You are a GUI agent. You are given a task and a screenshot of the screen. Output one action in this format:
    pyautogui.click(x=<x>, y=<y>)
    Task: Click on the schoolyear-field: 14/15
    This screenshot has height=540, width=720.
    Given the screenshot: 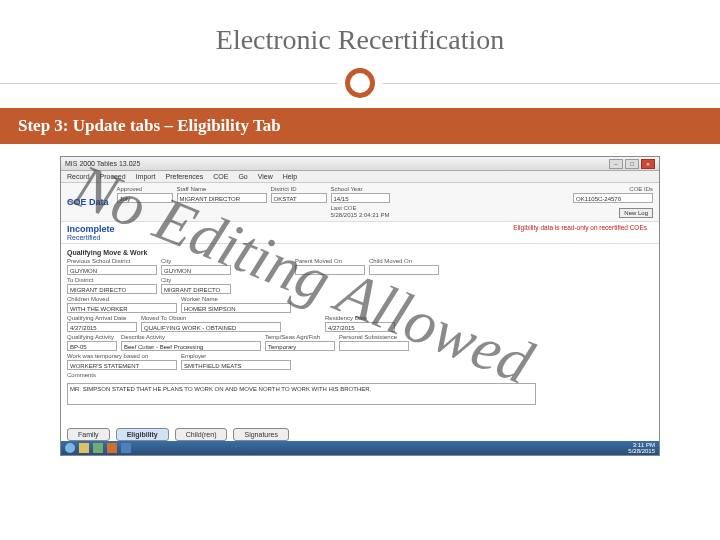 What is the action you would take?
    pyautogui.click(x=360, y=198)
    